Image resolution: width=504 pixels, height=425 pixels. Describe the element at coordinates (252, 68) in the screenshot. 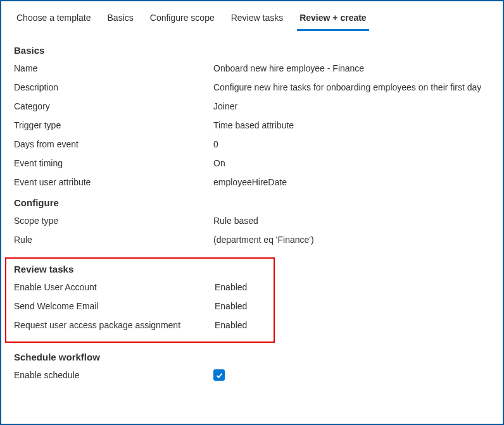

I see `row-name: Name Onboard new hire employee - Finance` at that location.